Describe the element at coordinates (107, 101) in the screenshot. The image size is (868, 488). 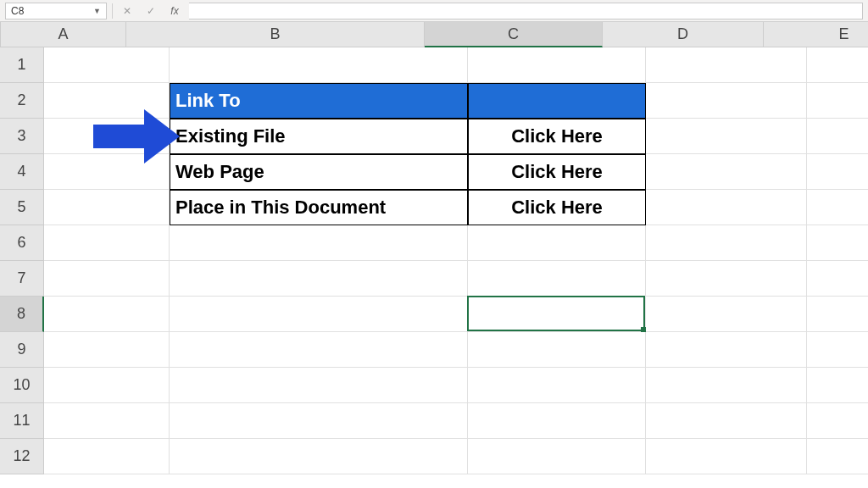
I see `cell-A2` at that location.